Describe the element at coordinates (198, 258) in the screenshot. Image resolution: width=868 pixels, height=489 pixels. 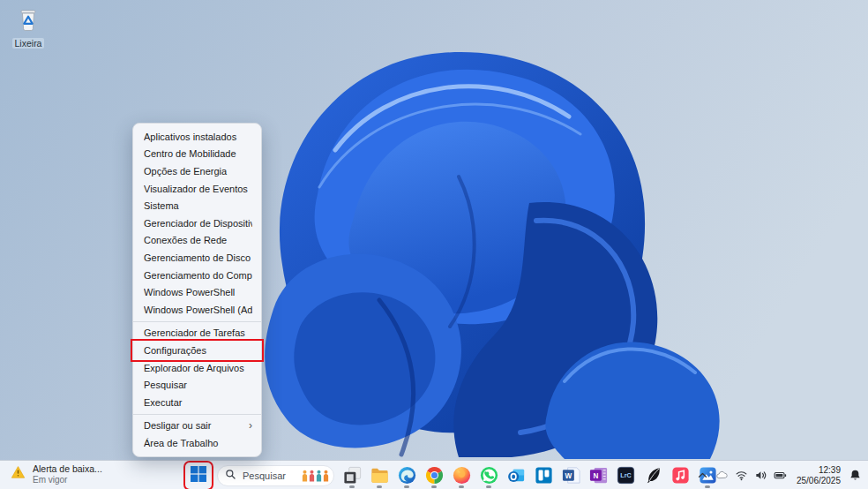
I see `menu-item-label: Gerenciamento de Disco` at that location.